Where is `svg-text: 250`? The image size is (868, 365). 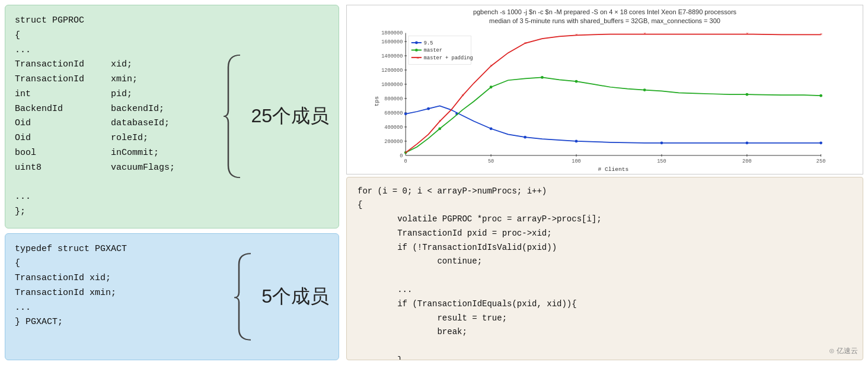
svg-text: 250 is located at coordinates (821, 161).